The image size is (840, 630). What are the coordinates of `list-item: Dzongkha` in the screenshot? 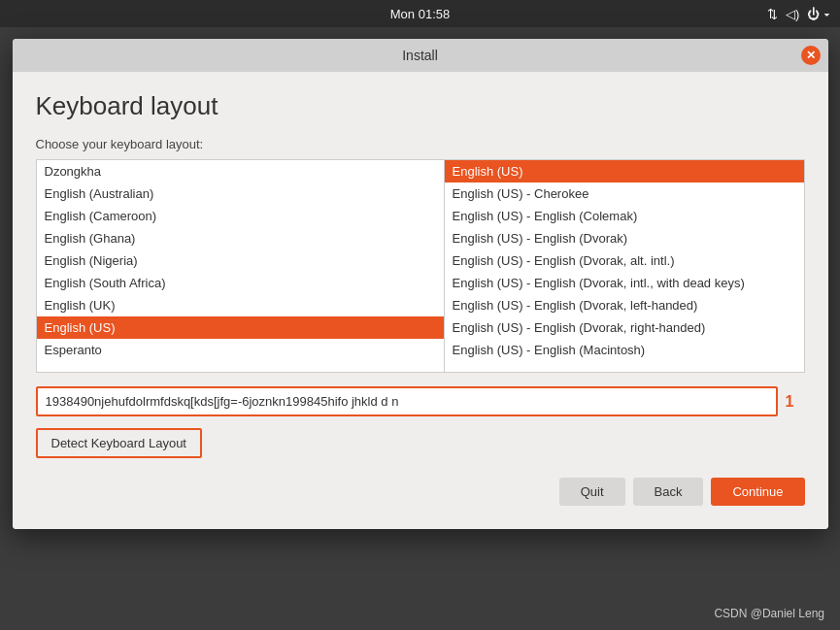 It's located at (241, 171).